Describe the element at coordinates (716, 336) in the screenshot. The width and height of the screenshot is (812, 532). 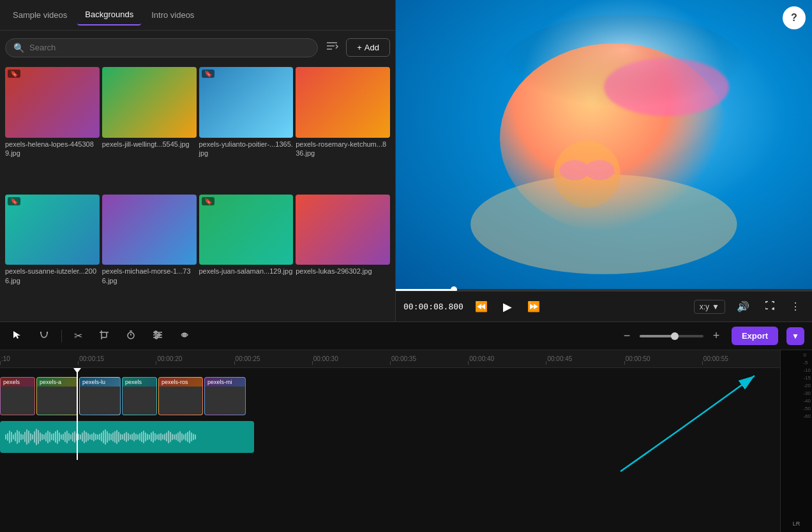
I see `zoom-in-button: +` at that location.